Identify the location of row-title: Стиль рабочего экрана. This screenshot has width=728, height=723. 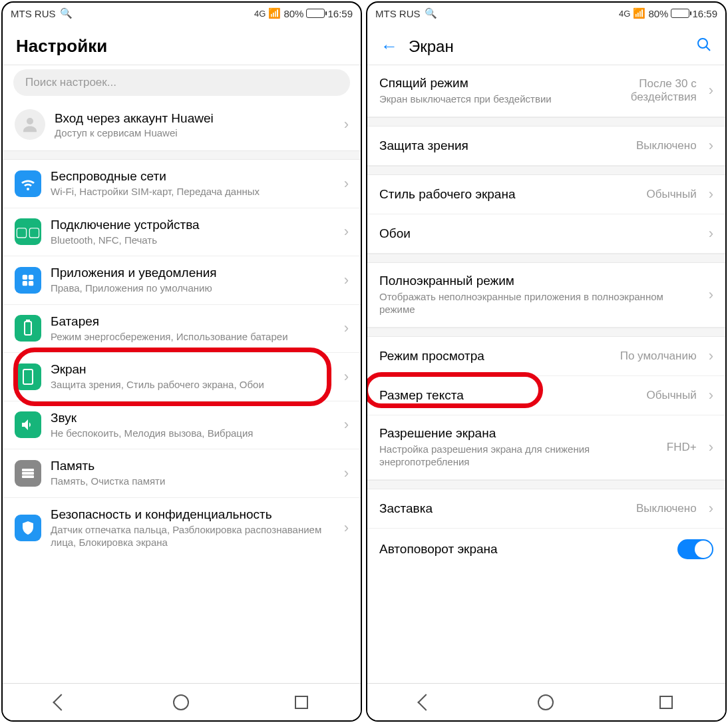
(509, 194).